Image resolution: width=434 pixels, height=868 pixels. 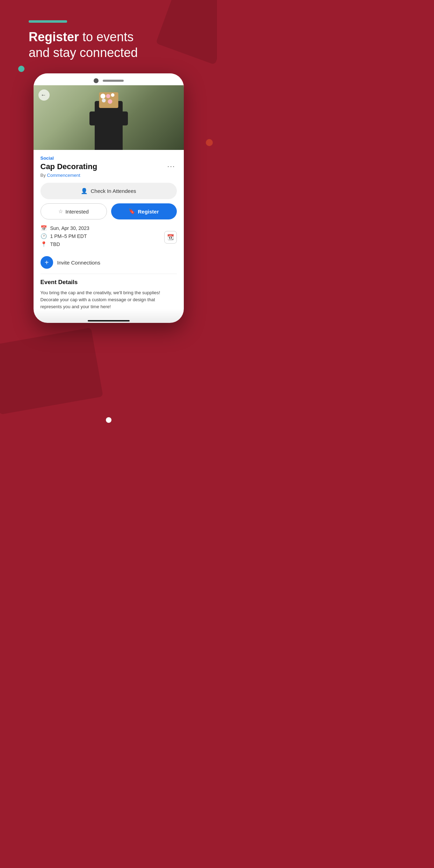 What do you see at coordinates (96, 81) in the screenshot?
I see `phone-camera` at bounding box center [96, 81].